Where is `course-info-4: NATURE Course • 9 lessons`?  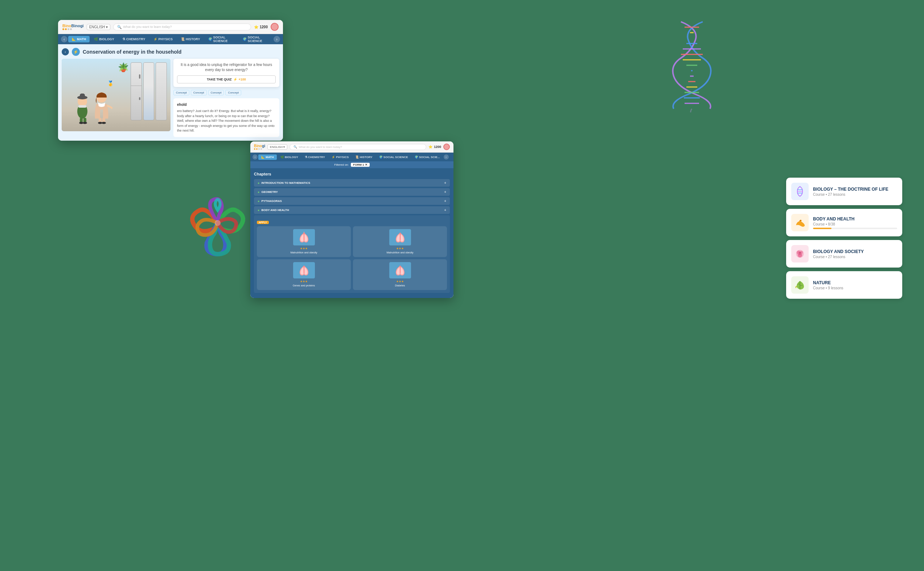
course-info-4: NATURE Course • 9 lessons is located at coordinates (855, 285).